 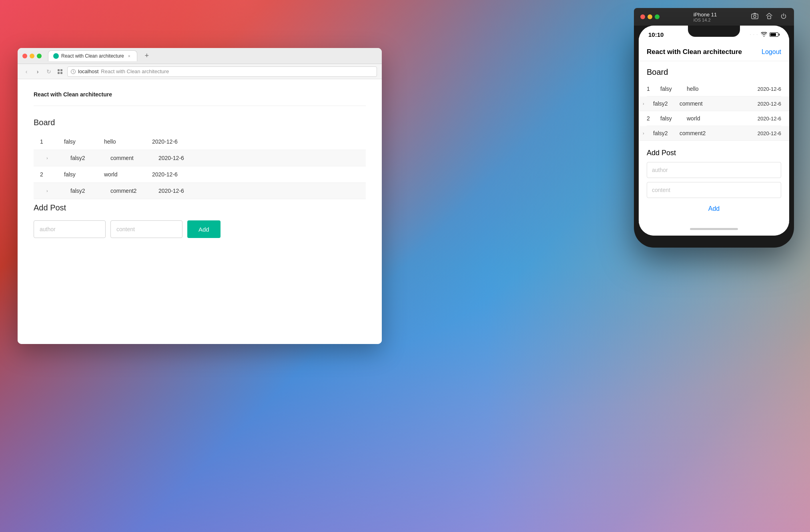 What do you see at coordinates (714, 209) in the screenshot?
I see `app-add-button: Add` at bounding box center [714, 209].